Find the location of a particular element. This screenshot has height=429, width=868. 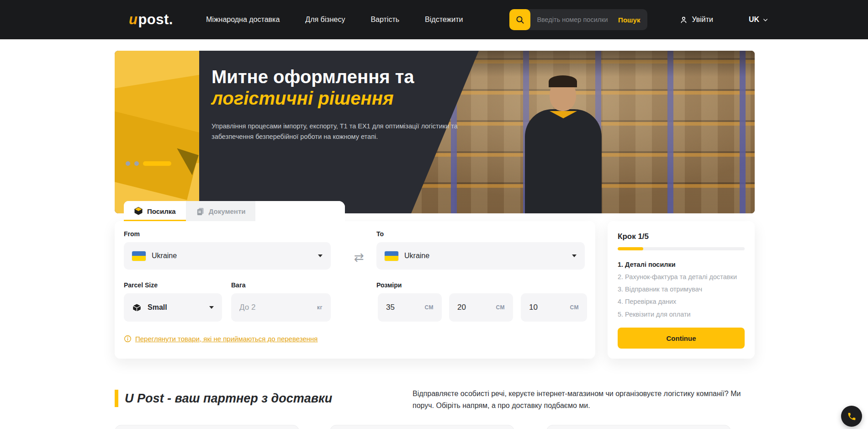

hero-text-block: Митне оформлення та логістичні рішення У… is located at coordinates (339, 104).